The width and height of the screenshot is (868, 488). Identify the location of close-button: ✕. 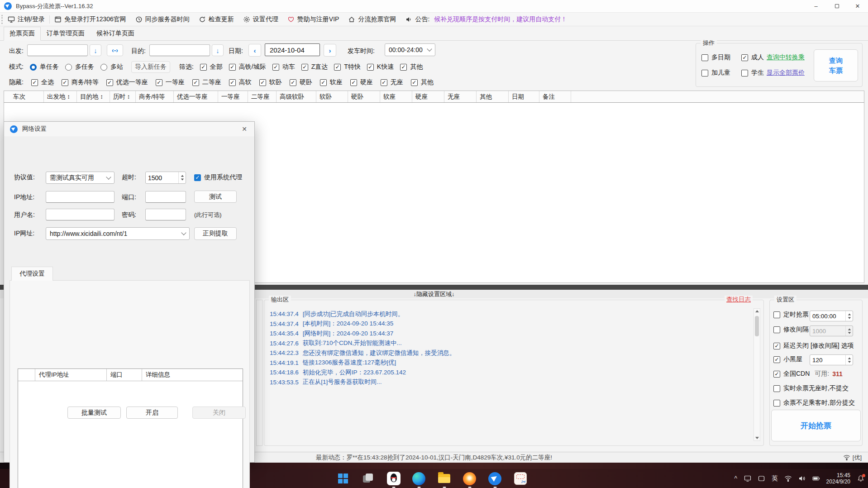
(858, 6).